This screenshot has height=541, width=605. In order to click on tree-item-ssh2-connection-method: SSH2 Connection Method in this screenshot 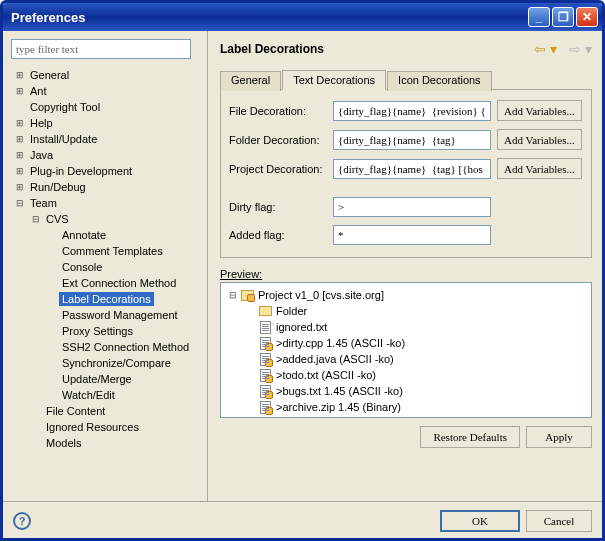, I will do `click(106, 347)`.